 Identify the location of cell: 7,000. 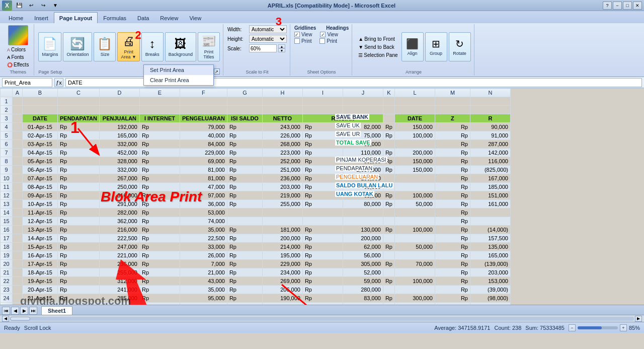
(203, 264).